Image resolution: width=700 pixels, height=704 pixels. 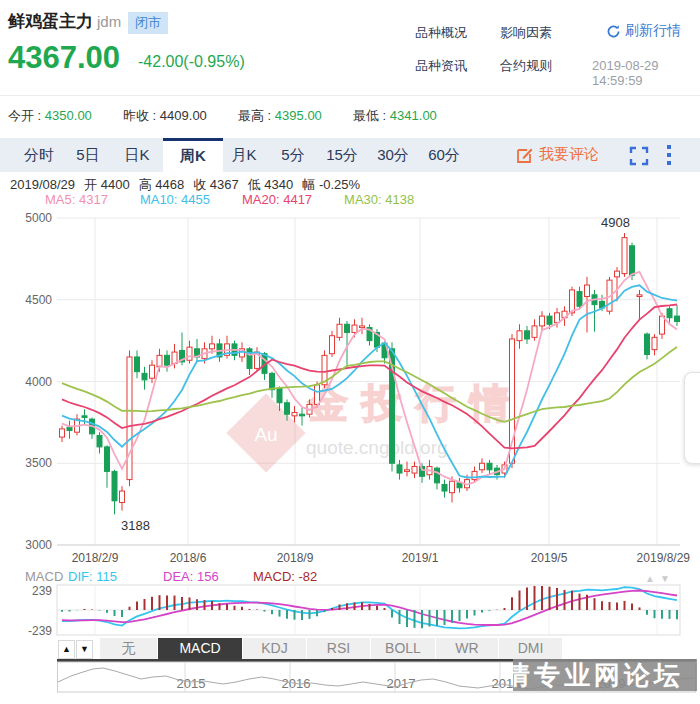 What do you see at coordinates (420, 558) in the screenshot?
I see `svg-text: 2019/1` at bounding box center [420, 558].